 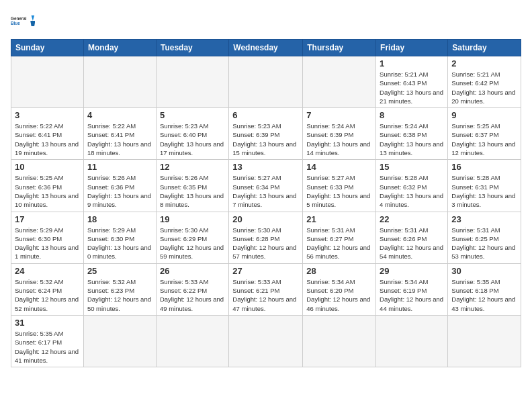 What do you see at coordinates (47, 295) in the screenshot?
I see `day-info: Sunrise: 5:32 AM Sunset: 6:24 PM Dayligh…` at bounding box center [47, 295].